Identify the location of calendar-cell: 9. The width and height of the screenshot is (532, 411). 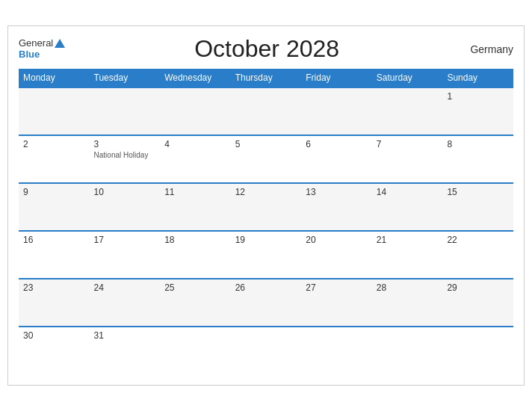
(54, 207).